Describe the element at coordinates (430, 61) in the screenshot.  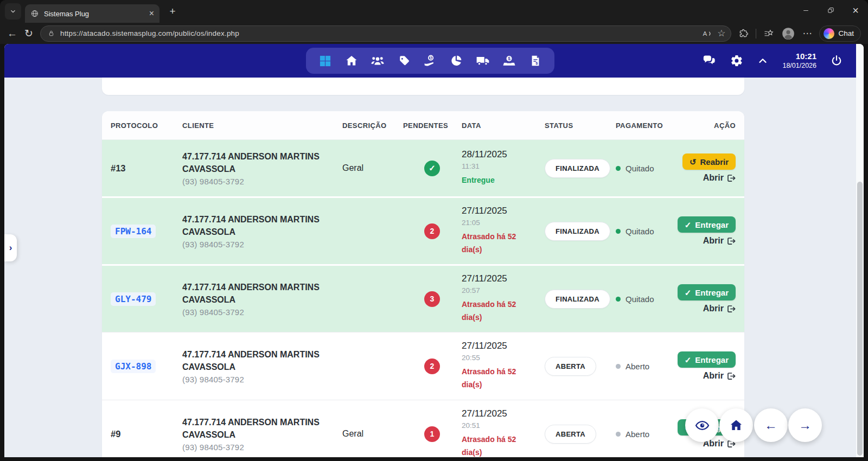
I see `hand-dollar-icon: $` at that location.